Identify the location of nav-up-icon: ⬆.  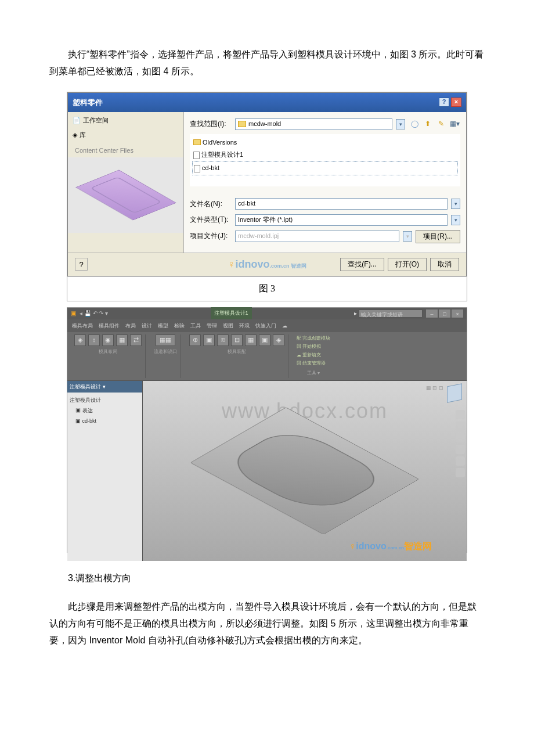
(428, 124).